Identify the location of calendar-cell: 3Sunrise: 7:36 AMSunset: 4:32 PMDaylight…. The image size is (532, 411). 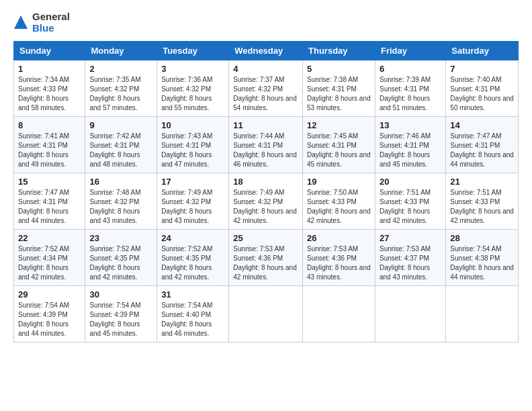
(193, 88).